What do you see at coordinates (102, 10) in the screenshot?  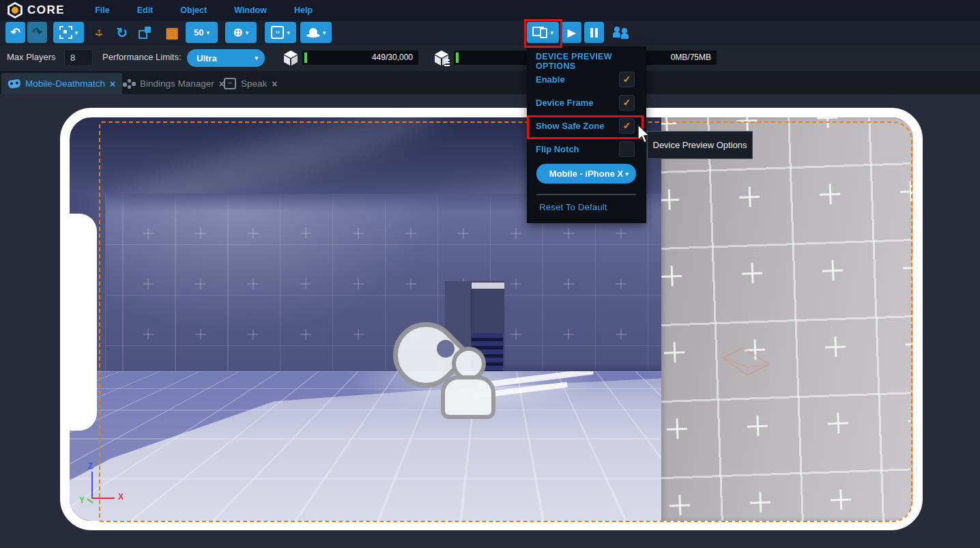 I see `menu-file: File` at bounding box center [102, 10].